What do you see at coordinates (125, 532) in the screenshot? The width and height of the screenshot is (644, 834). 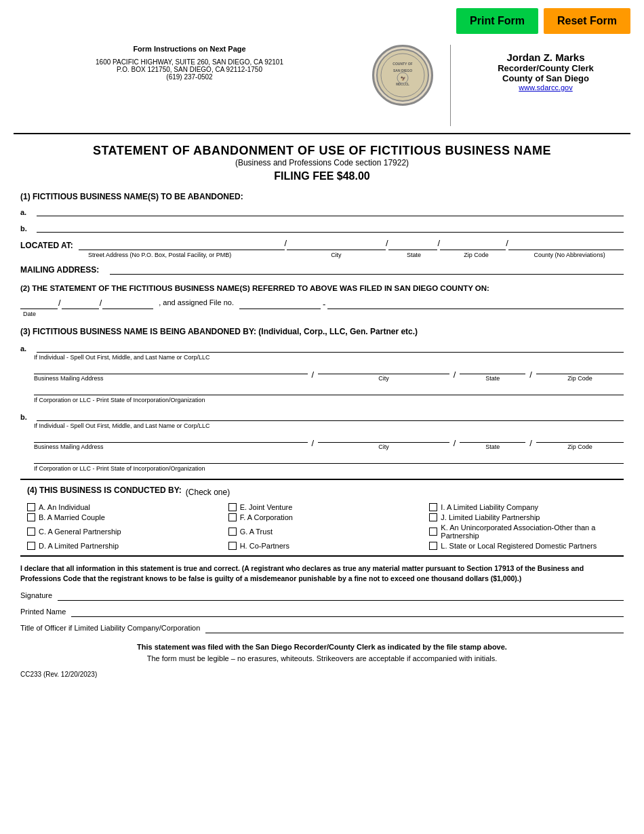 I see `checkbox-C: C. A General Partnership` at bounding box center [125, 532].